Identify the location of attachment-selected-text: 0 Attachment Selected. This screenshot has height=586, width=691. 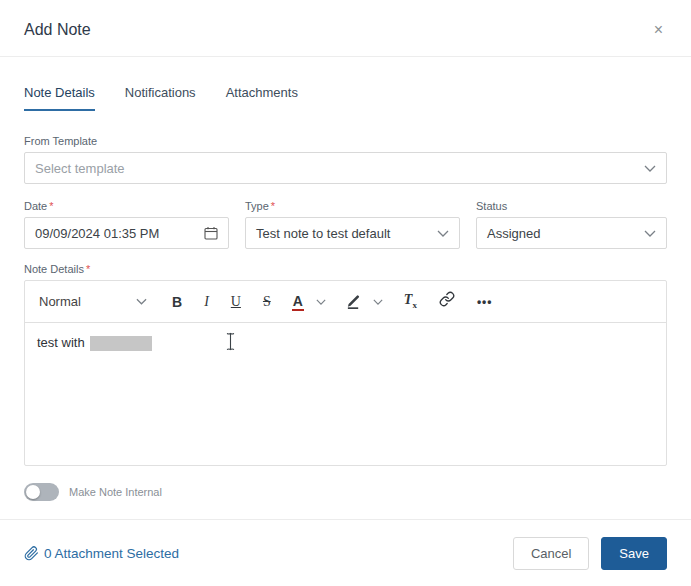
(112, 554).